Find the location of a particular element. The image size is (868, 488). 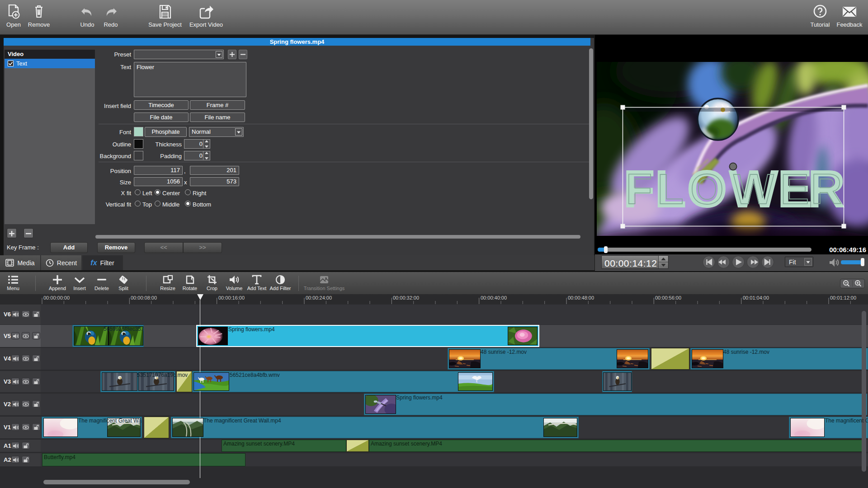

svg-text: 00:00:00:00 is located at coordinates (57, 298).